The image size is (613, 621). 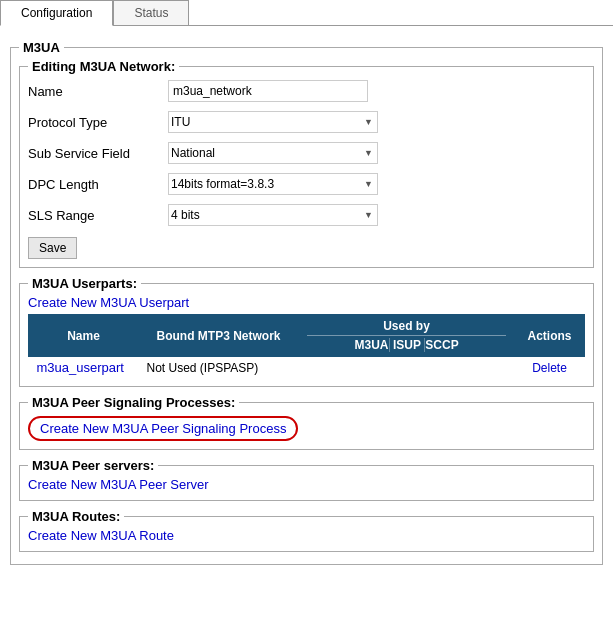 What do you see at coordinates (273, 215) in the screenshot?
I see `sls-range-select-wrapper: 4 bits 5 bits 8 bits` at bounding box center [273, 215].